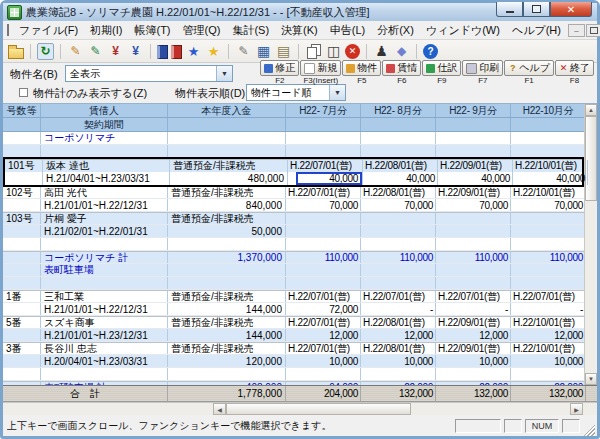  What do you see at coordinates (280, 68) in the screenshot?
I see `edit-function-button: 修正` at bounding box center [280, 68].